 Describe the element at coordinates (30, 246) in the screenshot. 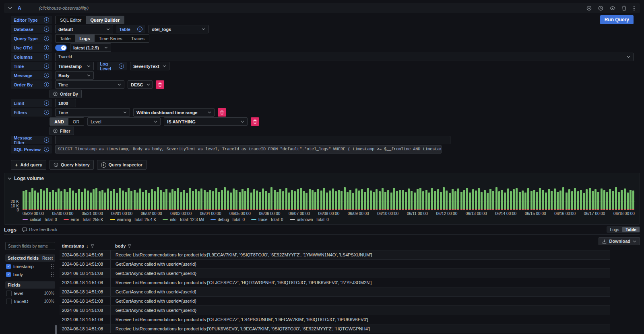

I see `search-fields-input` at that location.